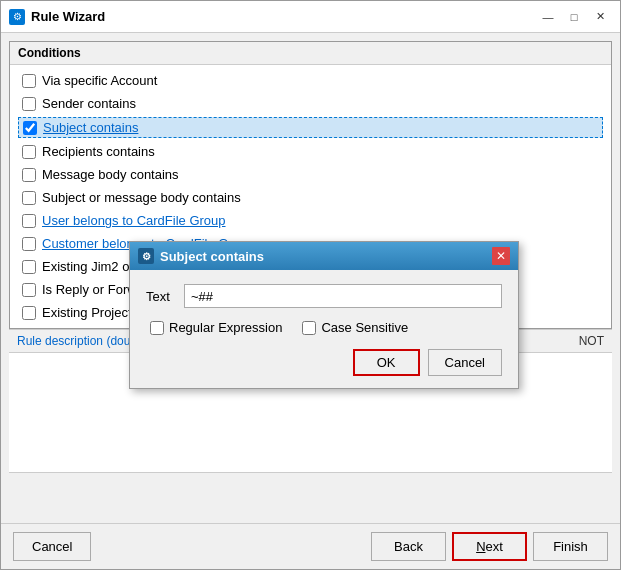 Image resolution: width=621 pixels, height=570 pixels. What do you see at coordinates (310, 54) in the screenshot?
I see `conditions-title: Conditions` at bounding box center [310, 54].